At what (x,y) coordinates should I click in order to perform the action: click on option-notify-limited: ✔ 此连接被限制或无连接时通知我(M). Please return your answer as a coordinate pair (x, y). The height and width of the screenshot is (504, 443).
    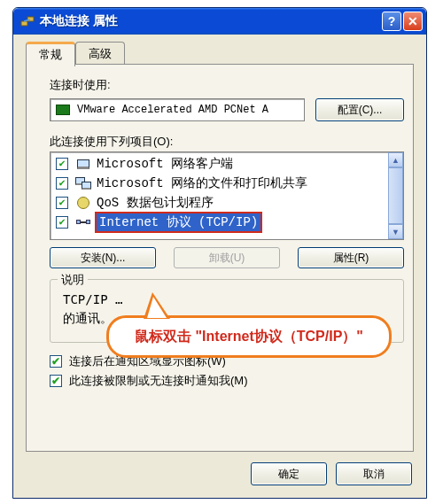
    Looking at the image, I should click on (149, 381).